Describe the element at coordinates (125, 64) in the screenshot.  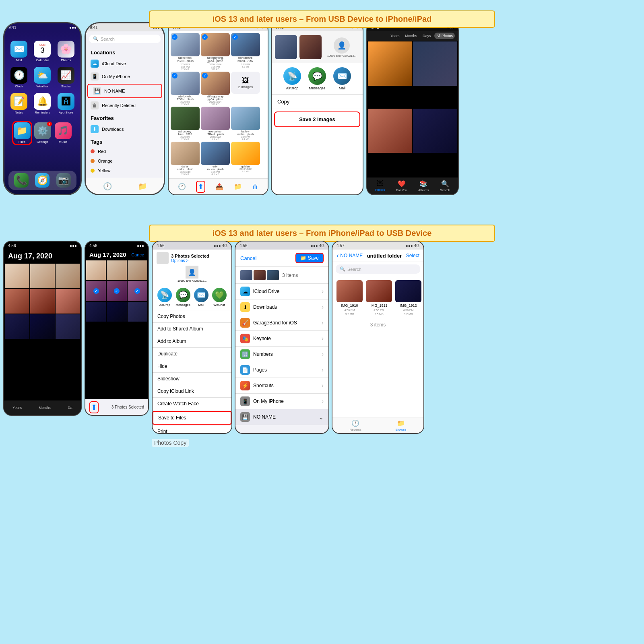
I see `sidebar-icloud: ☁ iCloud Drive` at that location.